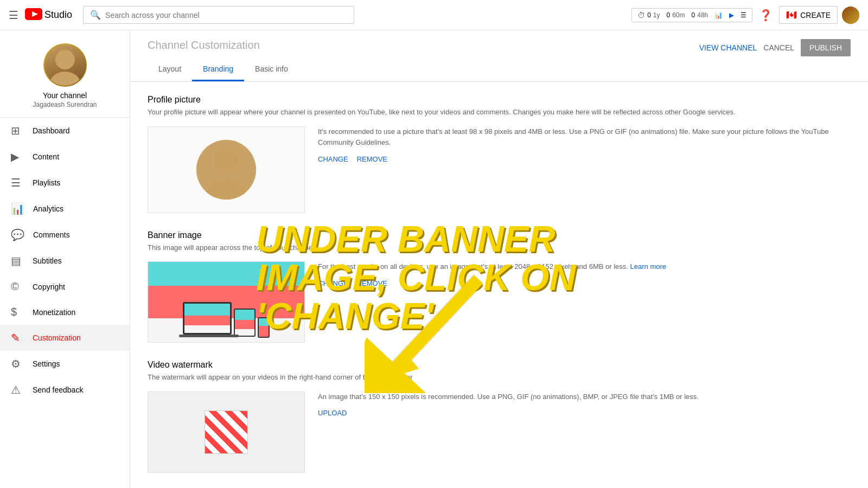  Describe the element at coordinates (584, 274) in the screenshot. I see `banner-side-info: For the best results on all devices, use…` at that location.